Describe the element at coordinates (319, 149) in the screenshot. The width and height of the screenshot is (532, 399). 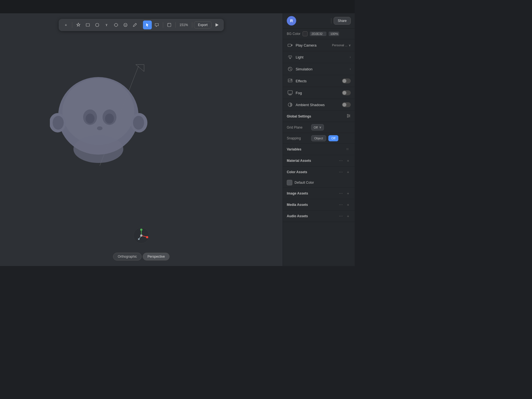
I see `variables-header: Variables` at that location.